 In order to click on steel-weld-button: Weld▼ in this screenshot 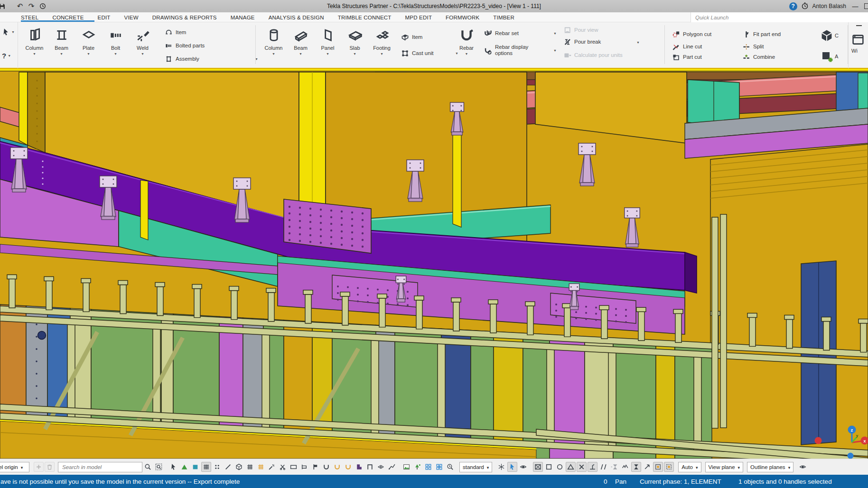, I will do `click(142, 46)`.